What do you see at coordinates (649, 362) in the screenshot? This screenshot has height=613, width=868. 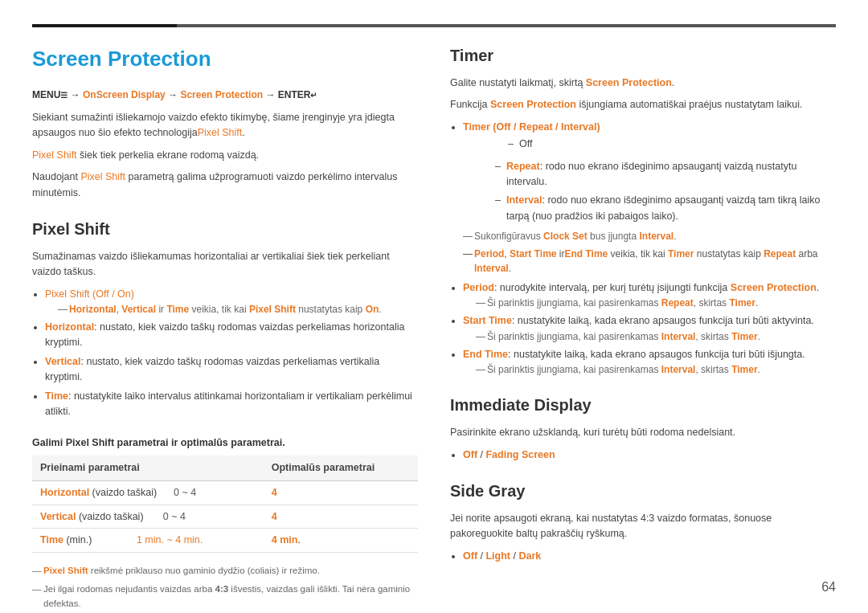 I see `bullet-end-time: End Time: nustatykite laiką, kada ekrano…` at bounding box center [649, 362].